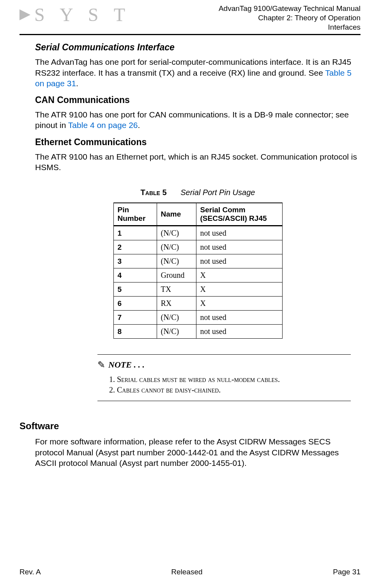 This screenshot has width=380, height=588. Describe the element at coordinates (198, 142) in the screenshot. I see `eth-comm-heading: Ethernet Communications` at that location.